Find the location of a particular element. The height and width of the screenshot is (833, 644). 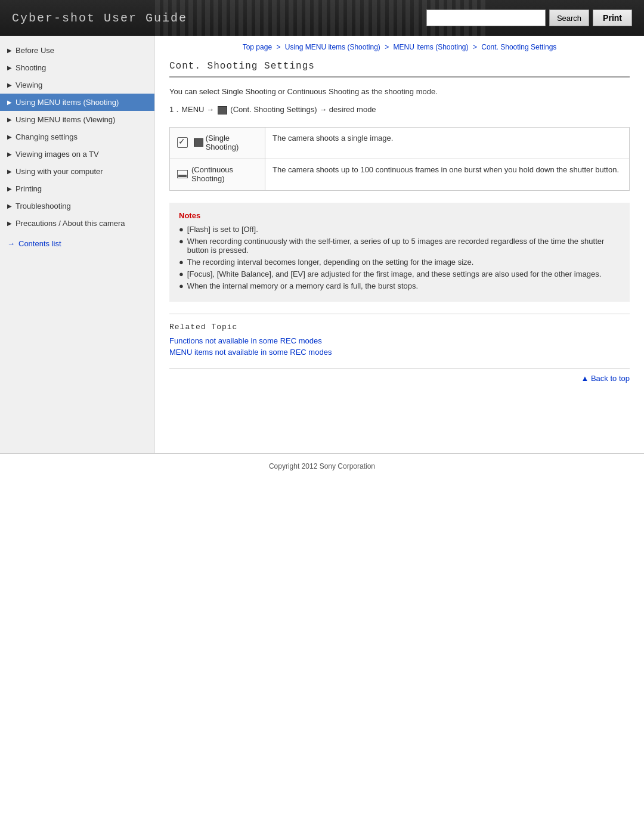

sidebar-label: Changing settings is located at coordinates (47, 137).